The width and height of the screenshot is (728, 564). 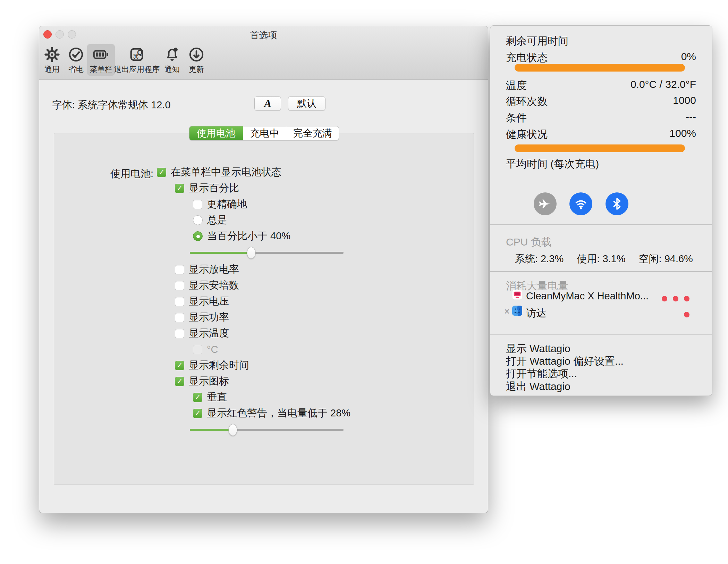 I want to click on toolbar-item-notifications: 通知, so click(x=172, y=60).